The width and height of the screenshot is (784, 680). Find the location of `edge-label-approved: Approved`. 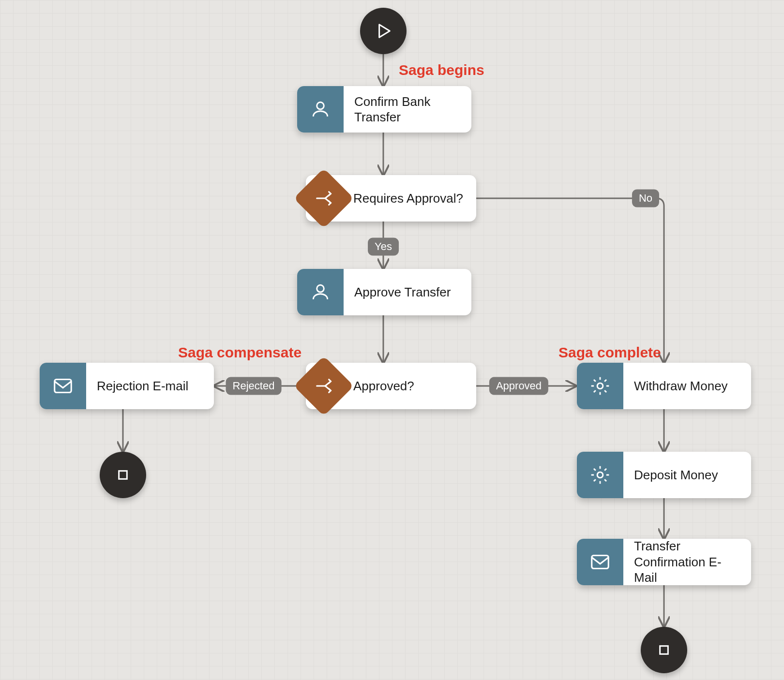

edge-label-approved: Approved is located at coordinates (519, 386).